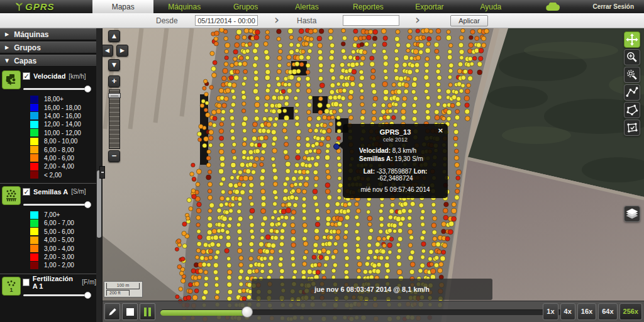 Image resolution: width=644 pixels, height=322 pixels. Describe the element at coordinates (59, 240) in the screenshot. I see `legend-label: 4,00 - 5,00` at that location.